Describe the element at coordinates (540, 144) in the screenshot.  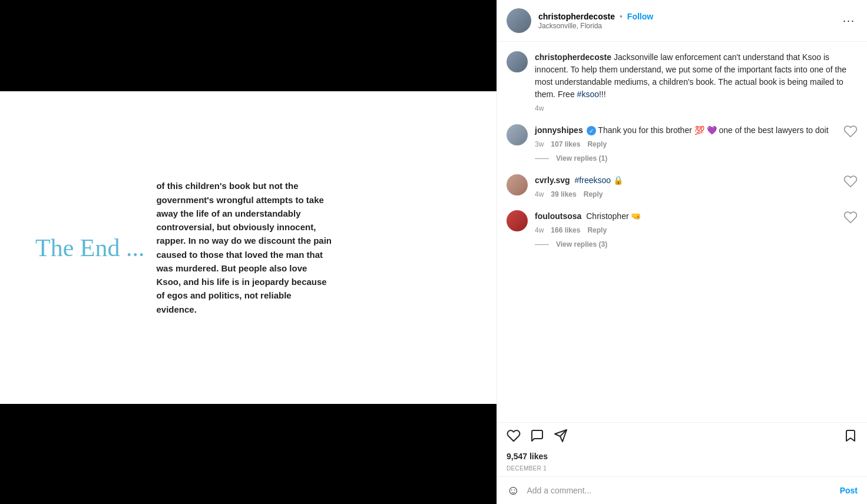
I see `comment-1-time: 3w` at that location.